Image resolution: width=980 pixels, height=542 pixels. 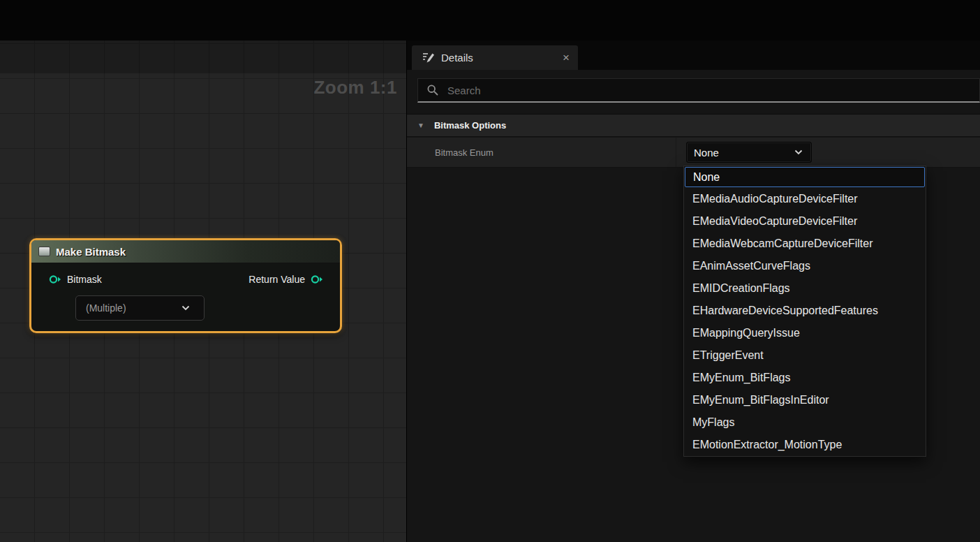 What do you see at coordinates (805, 199) in the screenshot?
I see `dropdown-option: EMediaAudioCaptureDeviceFilter` at bounding box center [805, 199].